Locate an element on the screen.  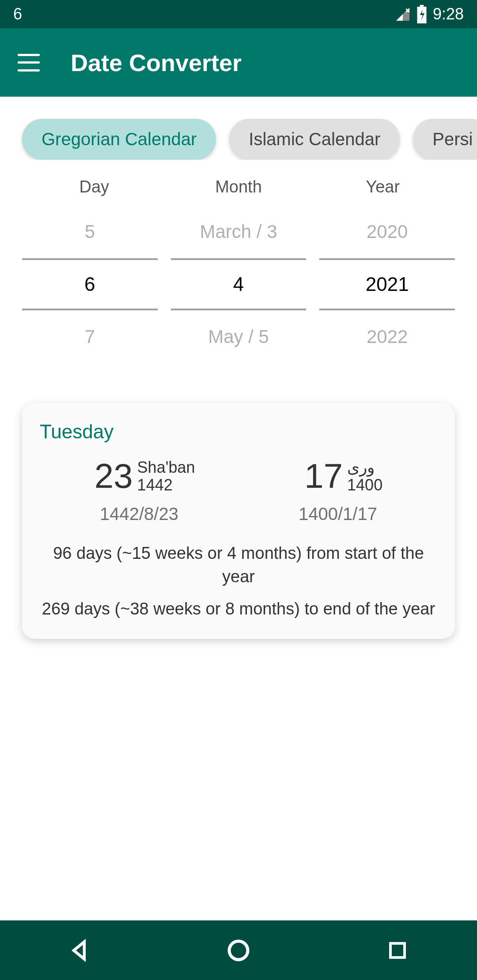
persian-date-block: 17 وری 1400 is located at coordinates (344, 476).